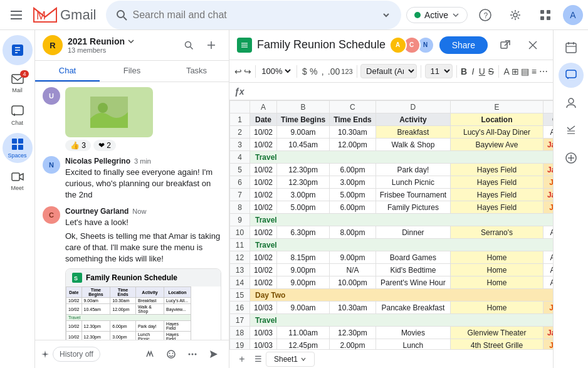 This screenshot has width=588, height=368. Describe the element at coordinates (439, 71) in the screenshot. I see `font-size-select: 111012` at that location.